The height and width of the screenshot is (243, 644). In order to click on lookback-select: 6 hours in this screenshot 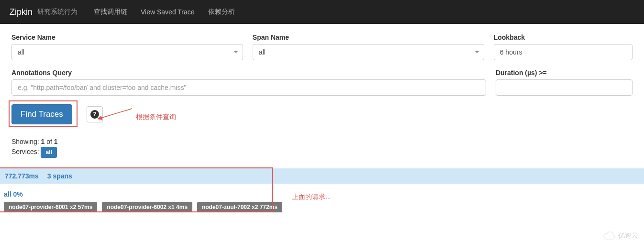, I will do `click(563, 52)`.